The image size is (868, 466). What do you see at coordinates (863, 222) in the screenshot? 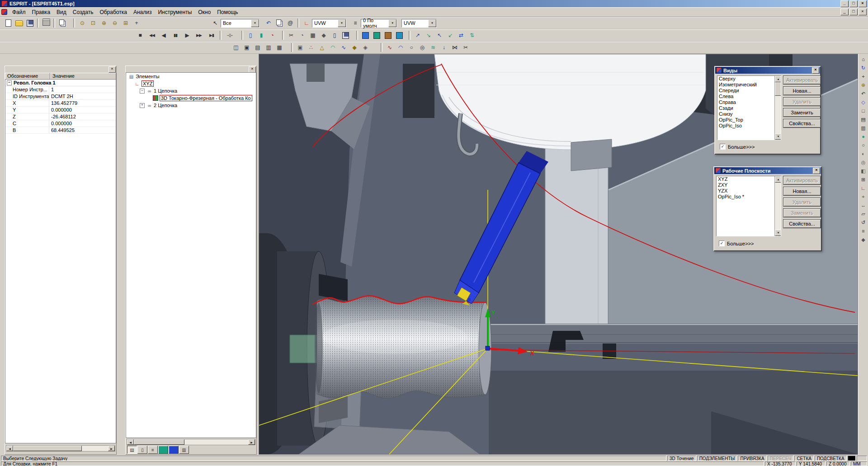
I see `redraw-icon: ↺` at bounding box center [863, 222].